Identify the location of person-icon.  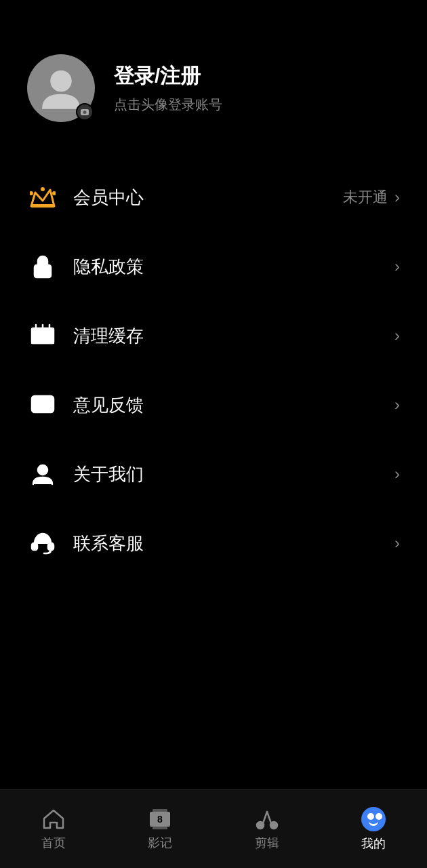
(61, 88).